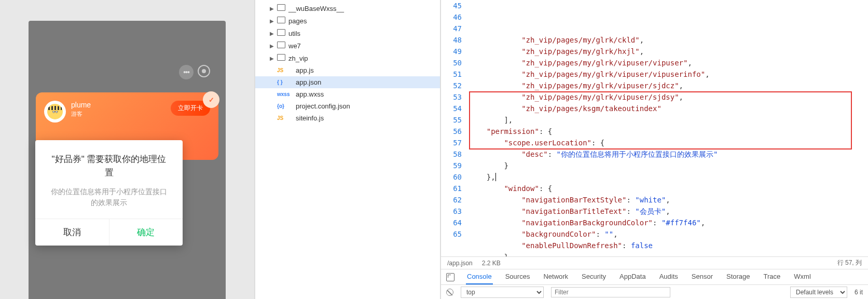  I want to click on cancel-button: 取消, so click(73, 233).